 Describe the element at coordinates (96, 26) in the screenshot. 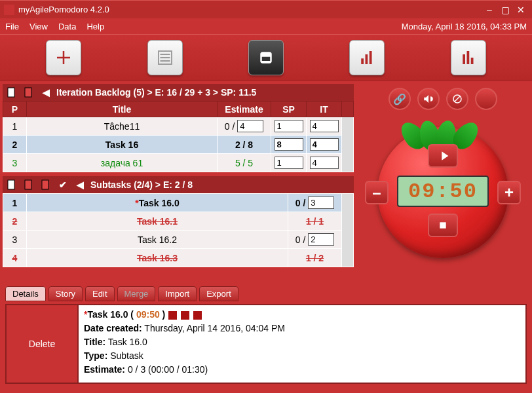

I see `menu-help: Help` at that location.